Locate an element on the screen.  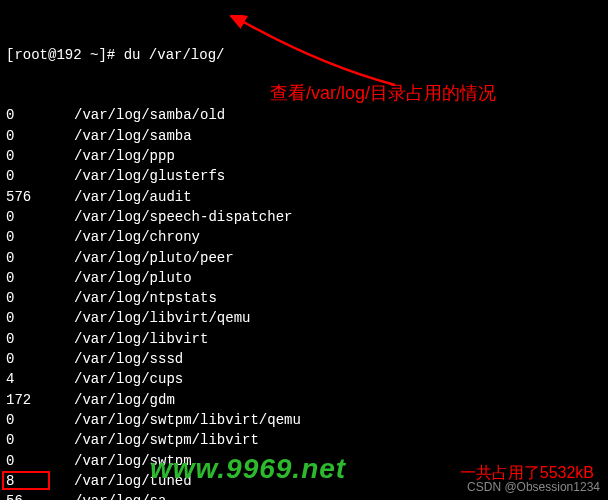
output-row: 0/var/log/chrony is located at coordinates (304, 237).